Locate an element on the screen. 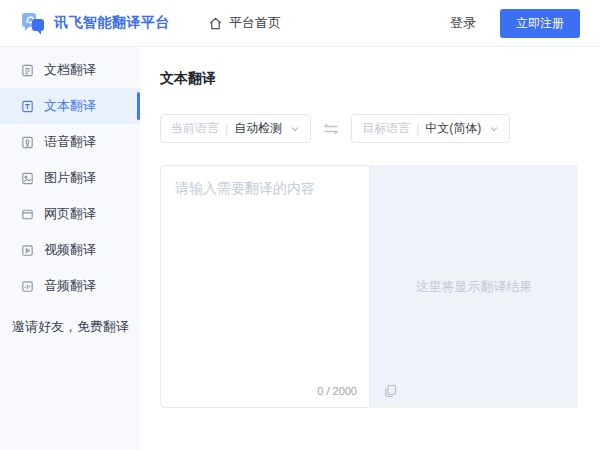 Image resolution: width=600 pixels, height=450 pixels. char-counter: 0 / 2000 is located at coordinates (337, 391).